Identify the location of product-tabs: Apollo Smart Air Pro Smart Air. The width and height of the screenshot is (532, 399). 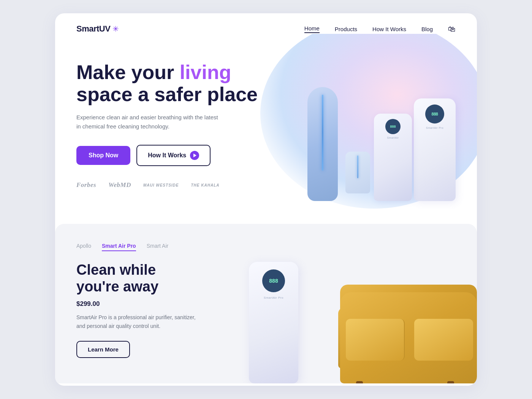
(266, 247).